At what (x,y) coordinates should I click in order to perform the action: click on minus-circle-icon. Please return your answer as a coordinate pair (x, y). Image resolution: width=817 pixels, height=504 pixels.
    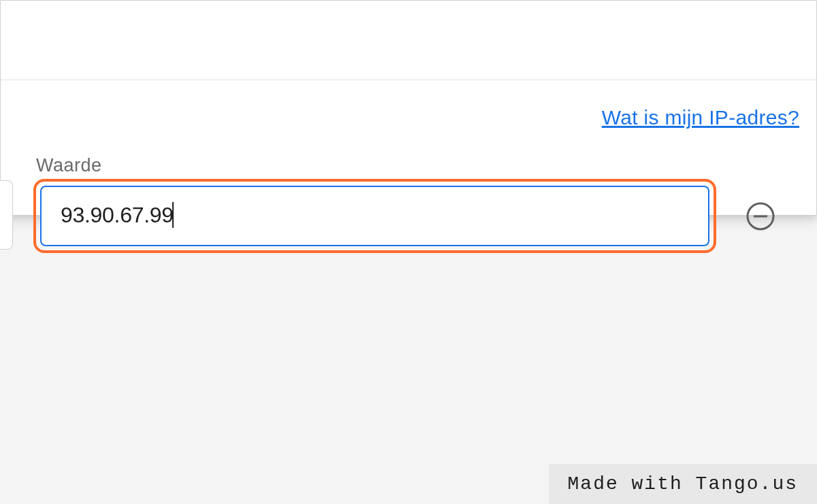
    Looking at the image, I should click on (760, 216).